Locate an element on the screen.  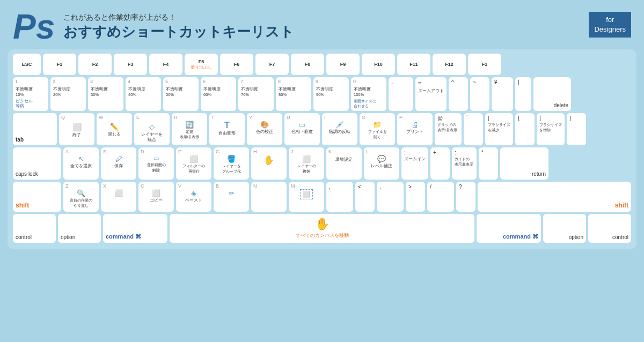
key-4: 4 不透明度 40% is located at coordinates (143, 94).